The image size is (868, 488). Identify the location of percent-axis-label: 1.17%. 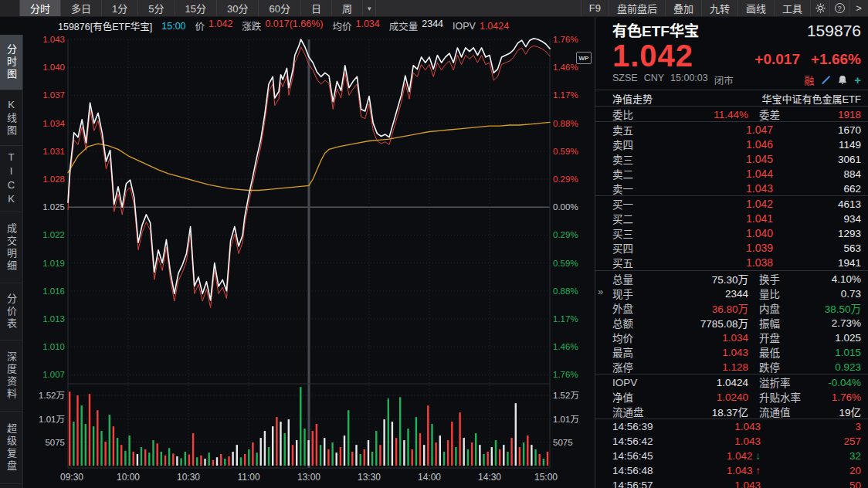
(565, 319).